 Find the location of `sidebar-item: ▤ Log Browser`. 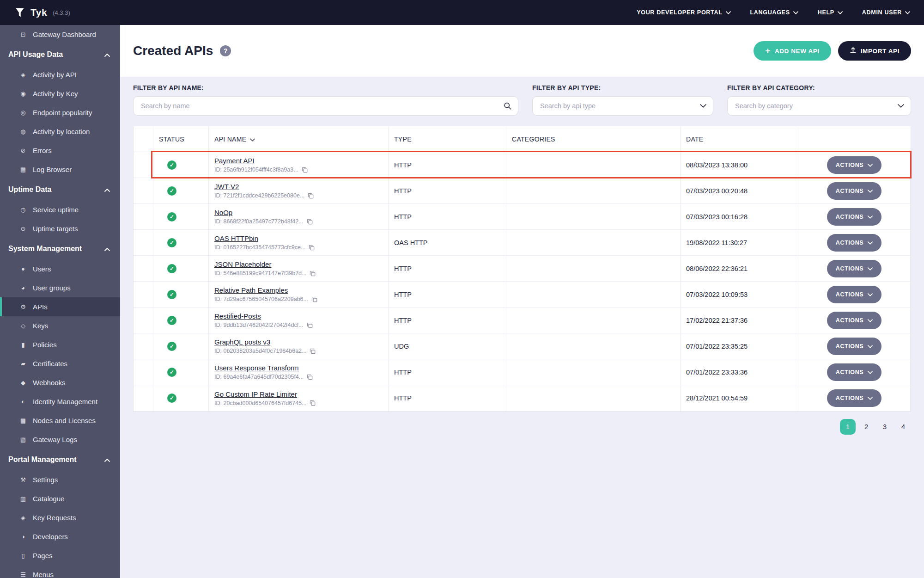

sidebar-item: ▤ Log Browser is located at coordinates (60, 169).